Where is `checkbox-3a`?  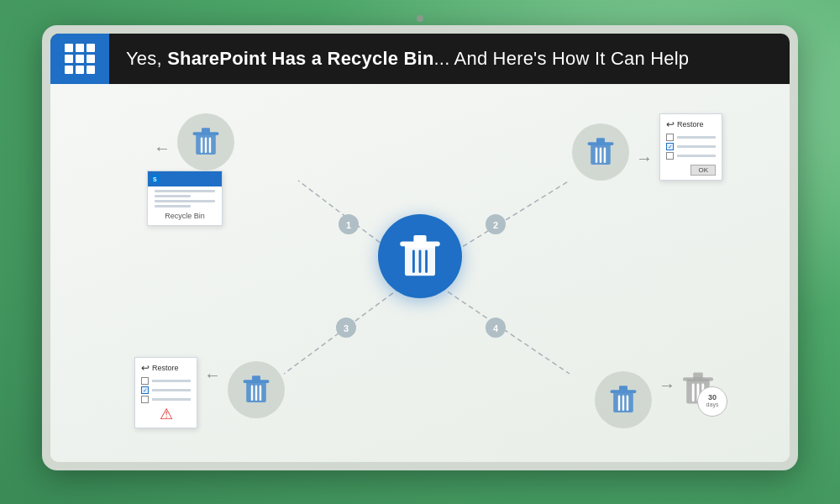 checkbox-3a is located at coordinates (144, 381).